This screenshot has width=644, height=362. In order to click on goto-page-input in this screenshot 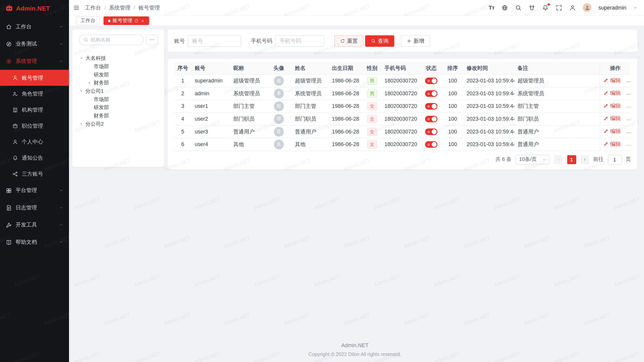, I will do `click(615, 159)`.